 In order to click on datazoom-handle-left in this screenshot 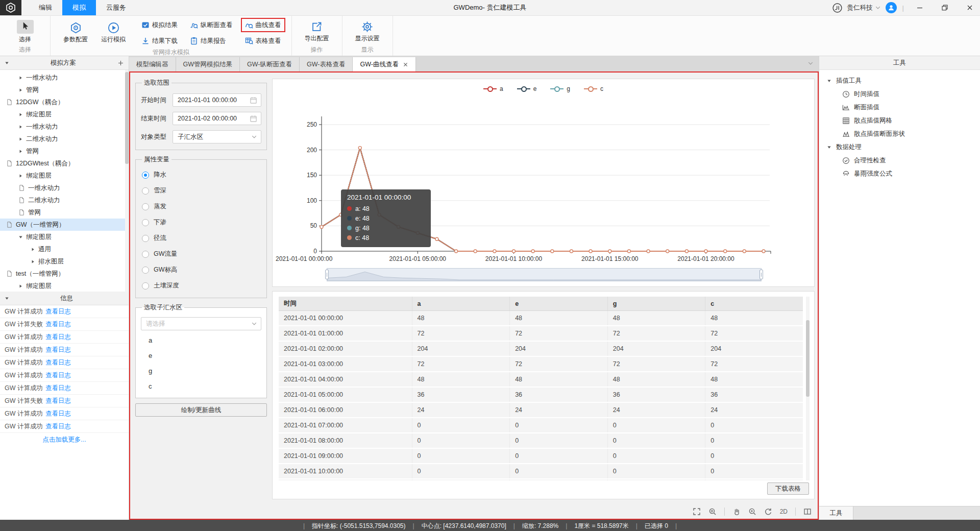, I will do `click(327, 275)`.